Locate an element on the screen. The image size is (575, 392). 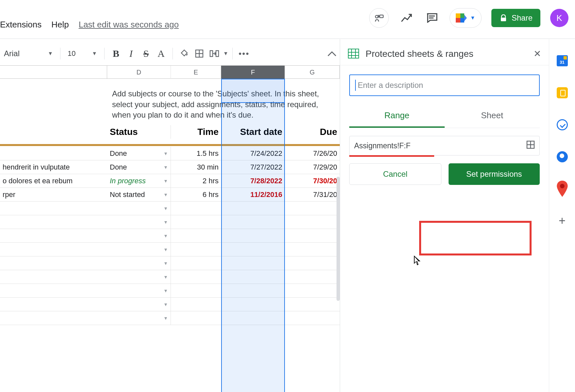
column-header-d: D is located at coordinates (139, 72).